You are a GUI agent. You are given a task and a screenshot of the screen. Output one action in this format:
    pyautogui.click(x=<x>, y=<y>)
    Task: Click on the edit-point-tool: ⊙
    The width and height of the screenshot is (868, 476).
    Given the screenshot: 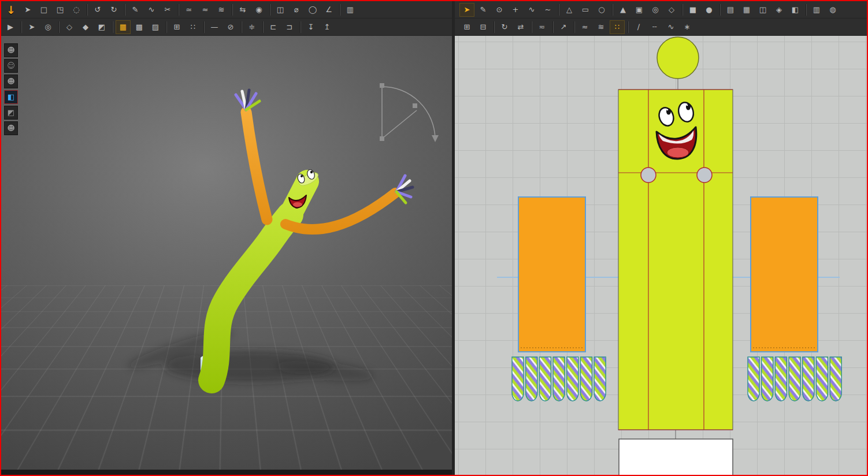 What is the action you would take?
    pyautogui.click(x=499, y=10)
    